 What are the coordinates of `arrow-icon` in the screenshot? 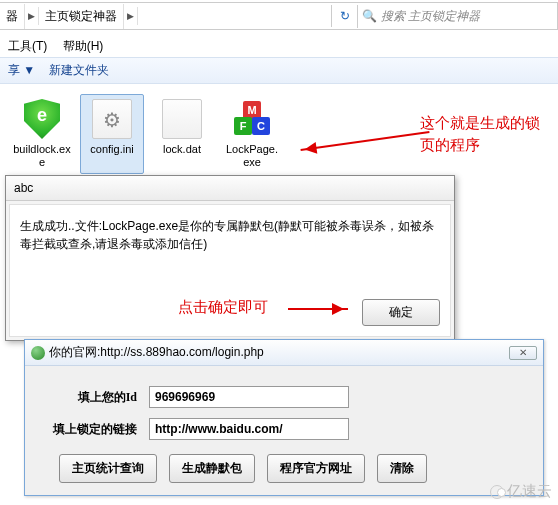 It's located at (318, 309).